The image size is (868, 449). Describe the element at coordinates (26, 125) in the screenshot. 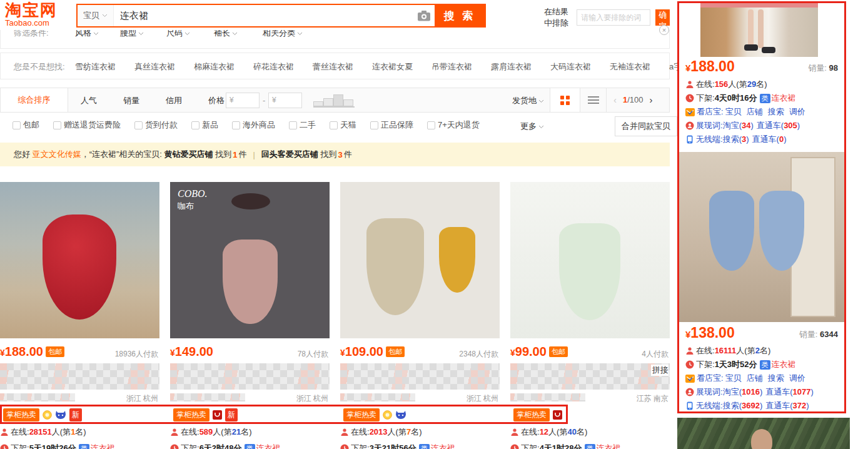

I see `filter-checkbox-free-shipping: 包邮` at that location.